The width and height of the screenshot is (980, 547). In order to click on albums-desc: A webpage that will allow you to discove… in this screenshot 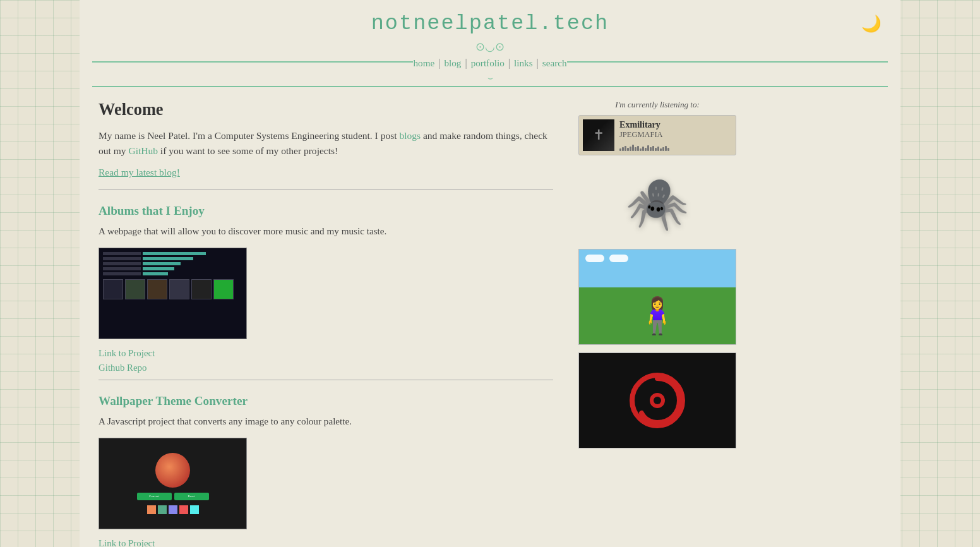, I will do `click(326, 231)`.